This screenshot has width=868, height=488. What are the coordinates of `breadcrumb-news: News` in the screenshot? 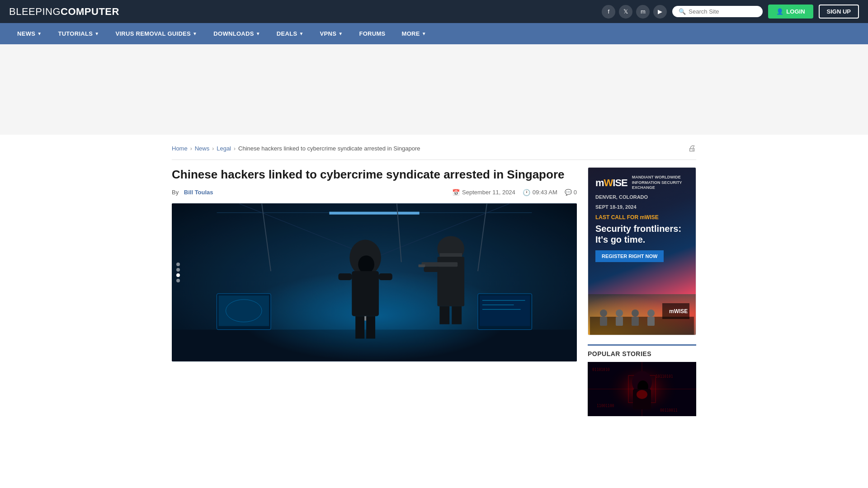 It's located at (203, 148).